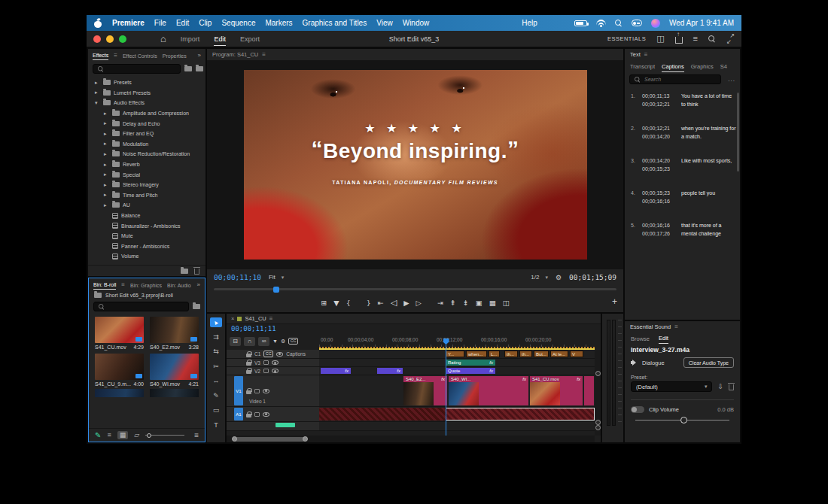 The image size is (828, 504). What do you see at coordinates (394, 302) in the screenshot?
I see `step-back-icon: ◁` at bounding box center [394, 302].